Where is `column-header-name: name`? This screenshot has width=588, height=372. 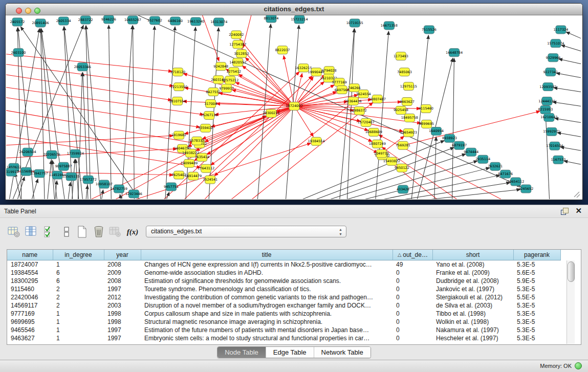 column-header-name: name is located at coordinates (30, 255).